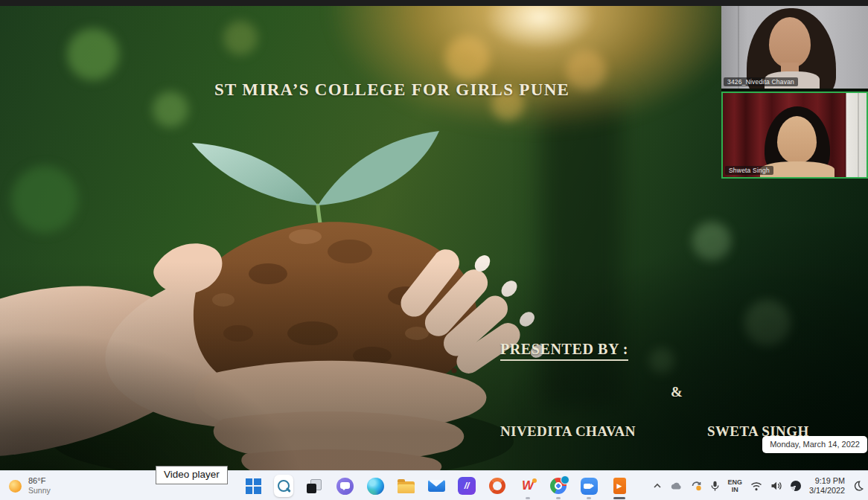 The height and width of the screenshot is (500, 868). Describe the element at coordinates (375, 487) in the screenshot. I see `edge-icon` at that location.